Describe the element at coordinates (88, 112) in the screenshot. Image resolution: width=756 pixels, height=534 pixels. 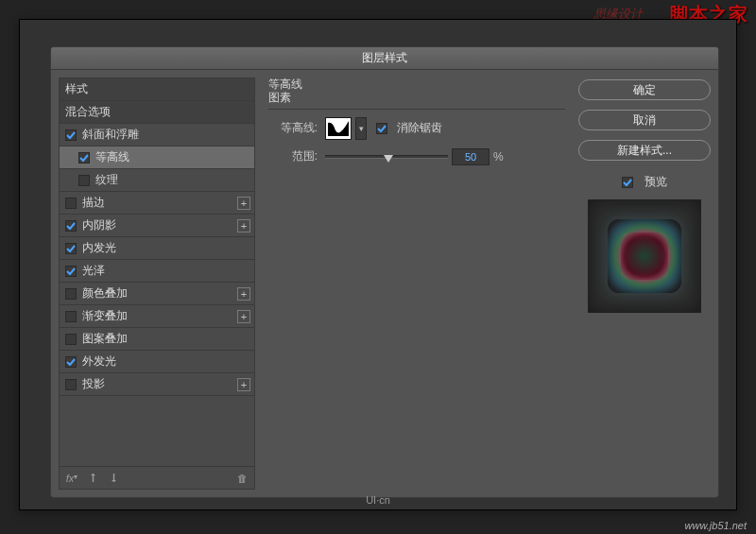
I see `blending-options-label: 混合选项` at that location.